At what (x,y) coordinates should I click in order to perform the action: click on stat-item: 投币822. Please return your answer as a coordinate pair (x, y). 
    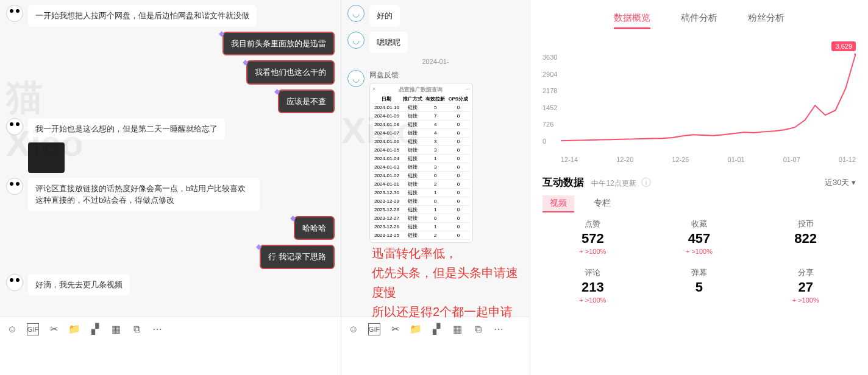
    Looking at the image, I should click on (806, 237).